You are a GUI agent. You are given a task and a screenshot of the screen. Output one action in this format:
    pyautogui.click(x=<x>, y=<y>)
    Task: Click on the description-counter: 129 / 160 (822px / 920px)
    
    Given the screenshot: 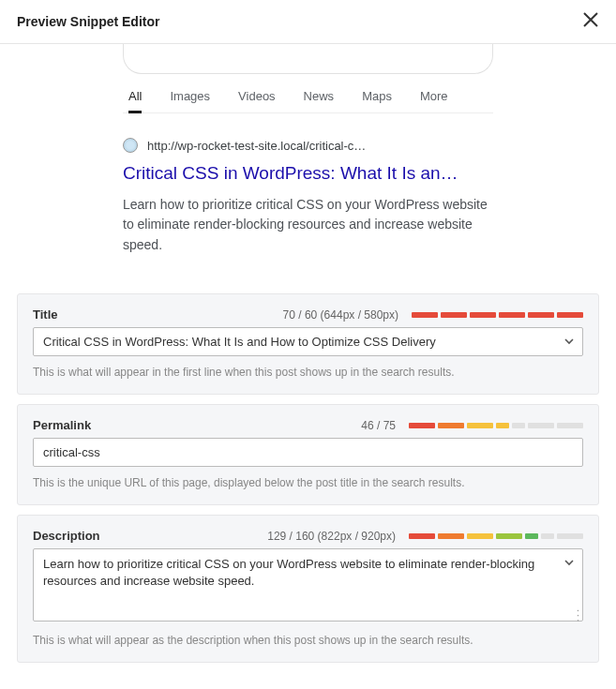 What is the action you would take?
    pyautogui.click(x=332, y=536)
    